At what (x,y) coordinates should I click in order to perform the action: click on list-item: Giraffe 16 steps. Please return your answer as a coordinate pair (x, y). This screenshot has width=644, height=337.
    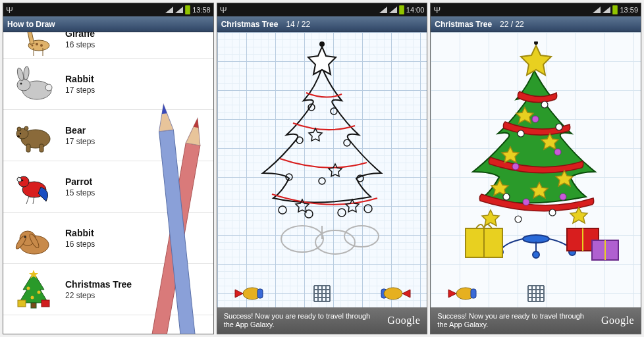
    Looking at the image, I should click on (108, 45).